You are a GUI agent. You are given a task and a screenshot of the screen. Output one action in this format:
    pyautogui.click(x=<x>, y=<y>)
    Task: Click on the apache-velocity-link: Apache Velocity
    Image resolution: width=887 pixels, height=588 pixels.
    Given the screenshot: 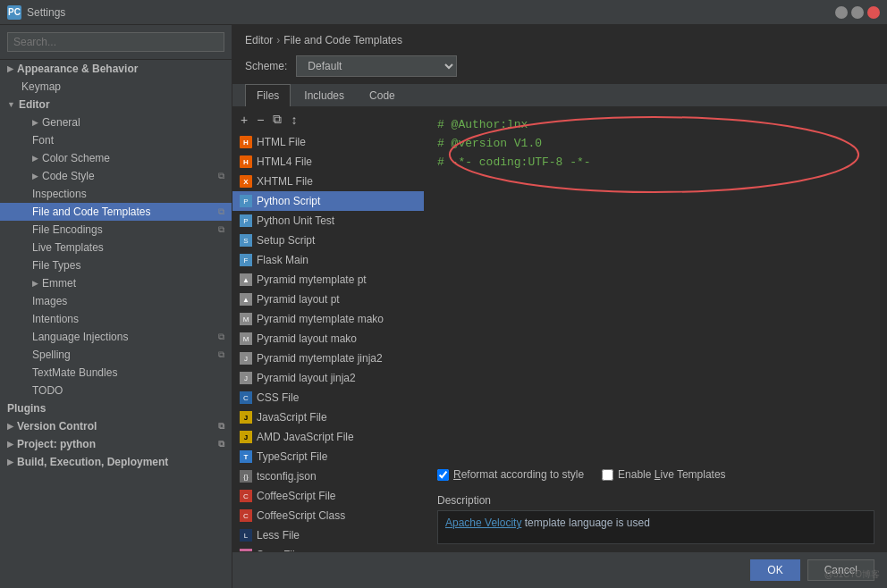 What is the action you would take?
    pyautogui.click(x=483, y=523)
    